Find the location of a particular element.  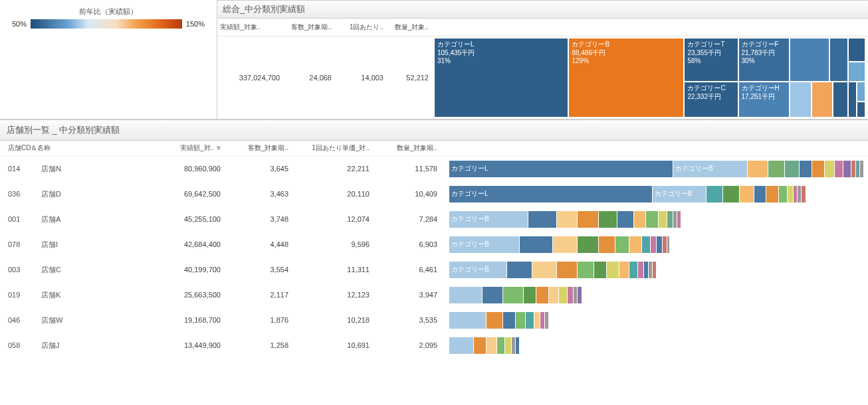

treemap-cell: カテゴリーL105,435千円31% is located at coordinates (501, 78).